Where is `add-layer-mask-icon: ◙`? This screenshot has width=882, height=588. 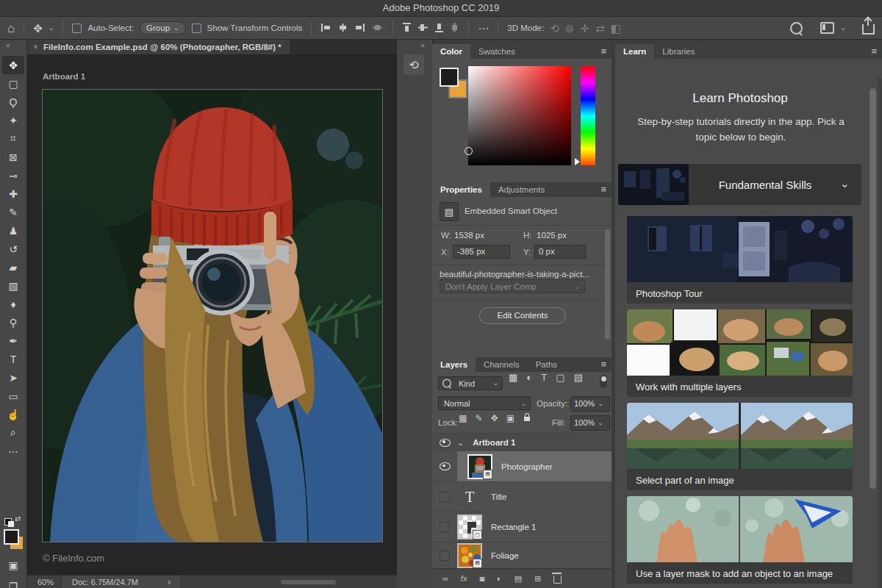 add-layer-mask-icon: ◙ is located at coordinates (482, 578).